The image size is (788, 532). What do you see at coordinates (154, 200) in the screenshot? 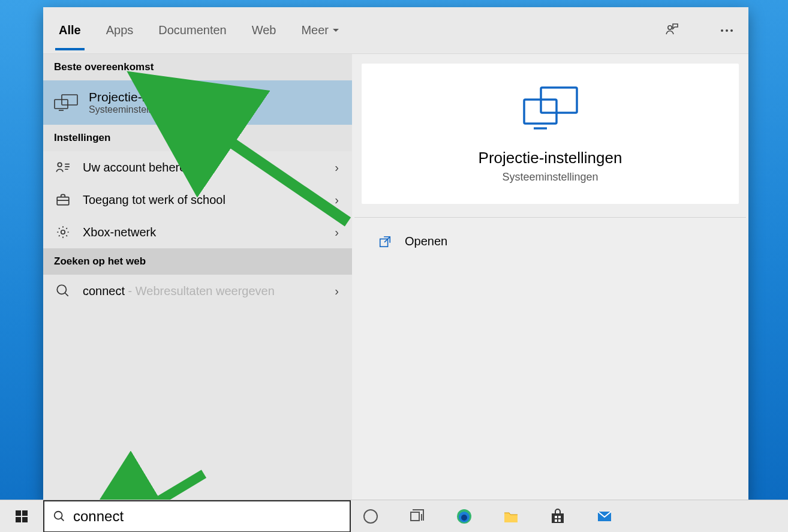
I see `result-label: Toegang tot werk of school` at bounding box center [154, 200].